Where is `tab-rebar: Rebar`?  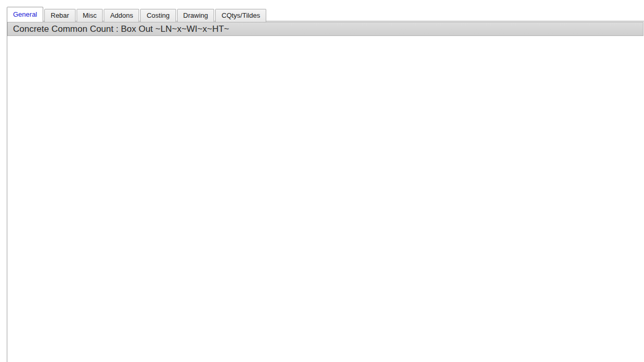
tab-rebar: Rebar is located at coordinates (59, 16).